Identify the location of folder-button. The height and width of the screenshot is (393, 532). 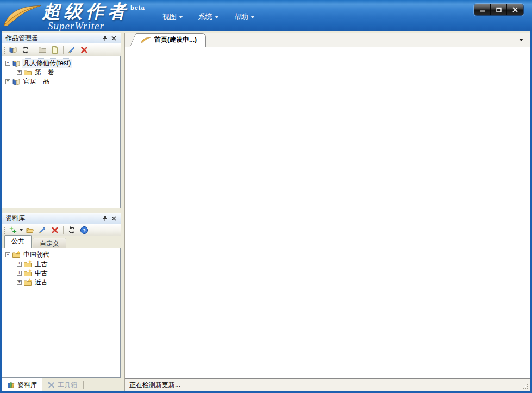
(42, 50).